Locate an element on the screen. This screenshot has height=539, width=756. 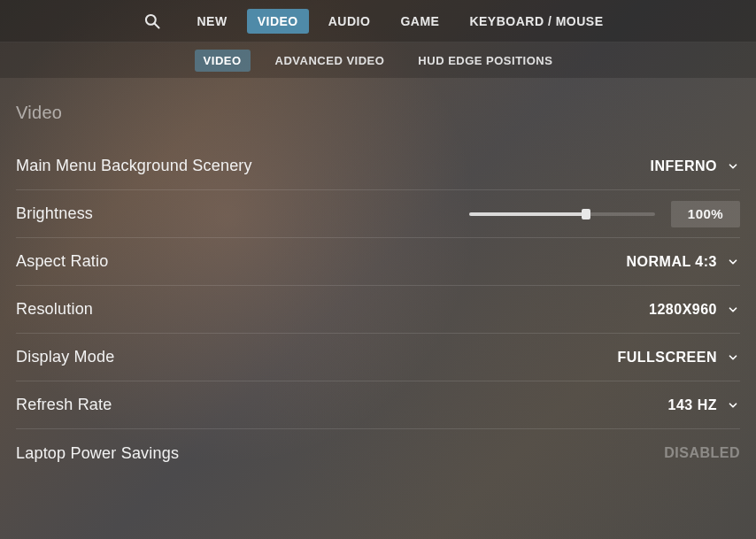
setting-label: Refresh Rate is located at coordinates (64, 405).